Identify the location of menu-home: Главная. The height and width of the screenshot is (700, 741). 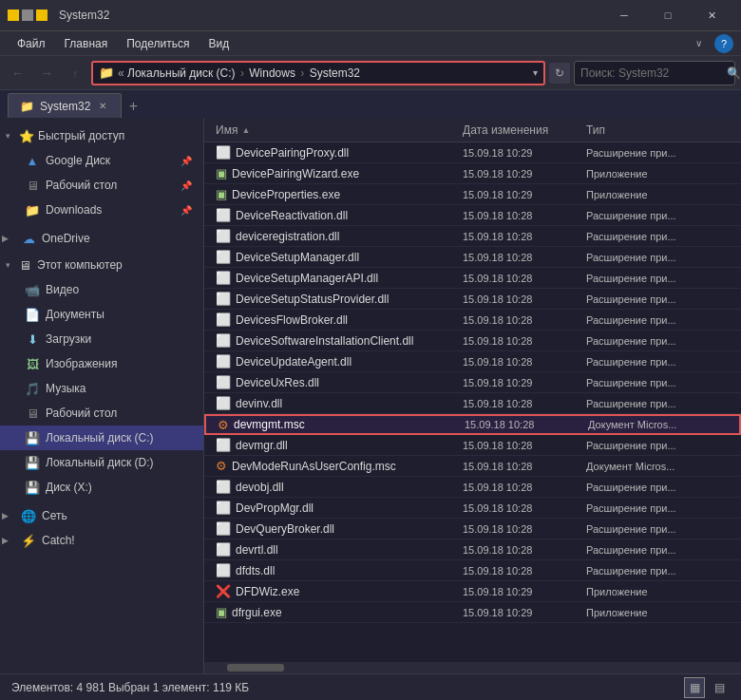
(86, 44).